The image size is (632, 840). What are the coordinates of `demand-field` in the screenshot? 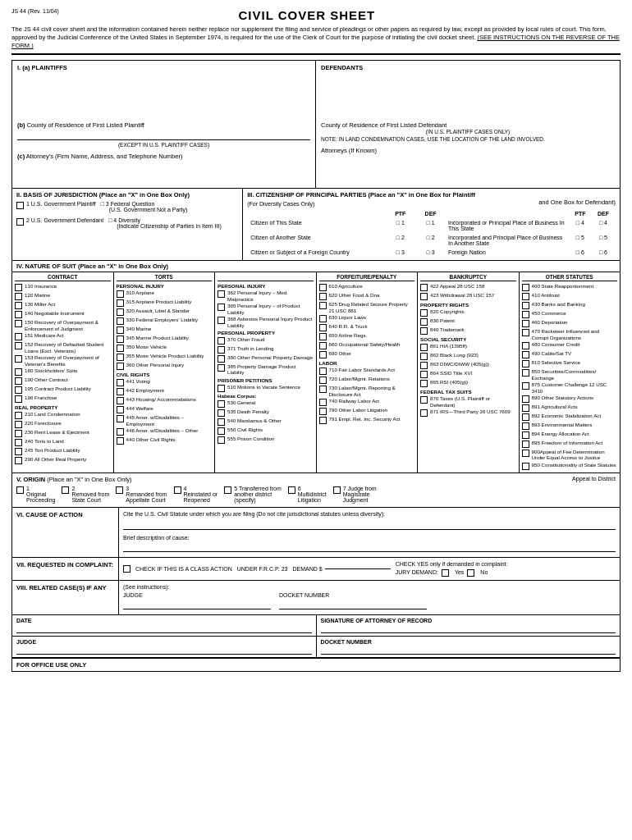 It's located at (358, 569).